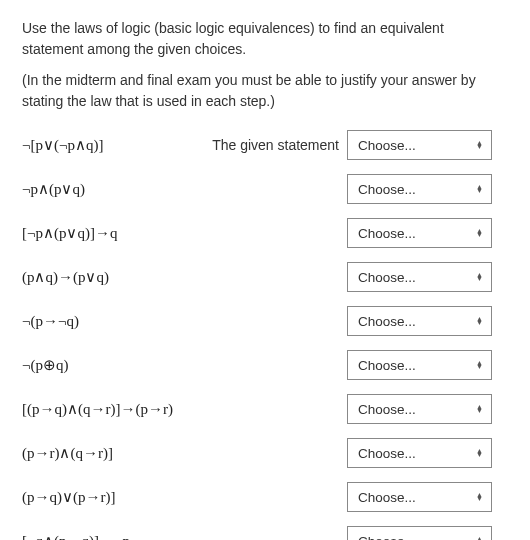 The image size is (530, 540). I want to click on question-row: [(p→q)∧(q→r)]→(p→r) Choose..., so click(265, 409).